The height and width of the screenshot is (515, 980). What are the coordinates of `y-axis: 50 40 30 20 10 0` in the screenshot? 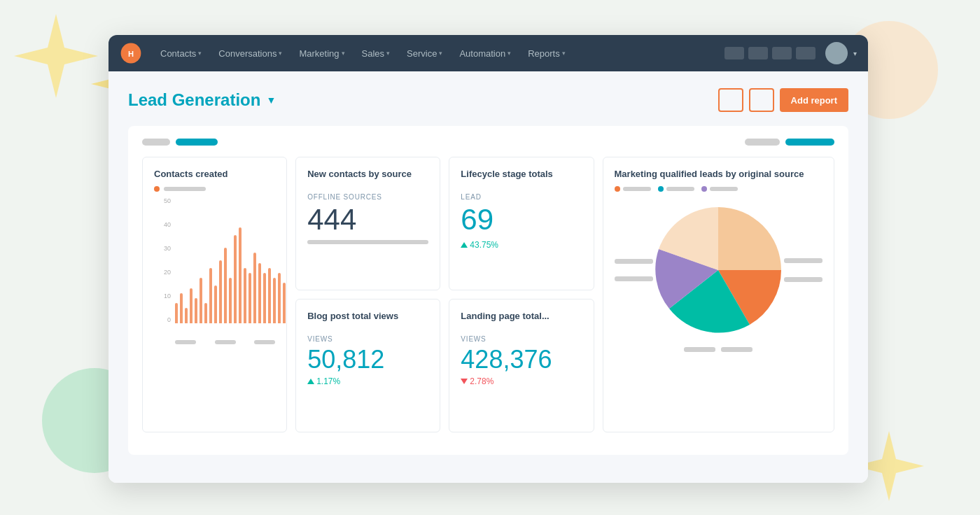 It's located at (162, 260).